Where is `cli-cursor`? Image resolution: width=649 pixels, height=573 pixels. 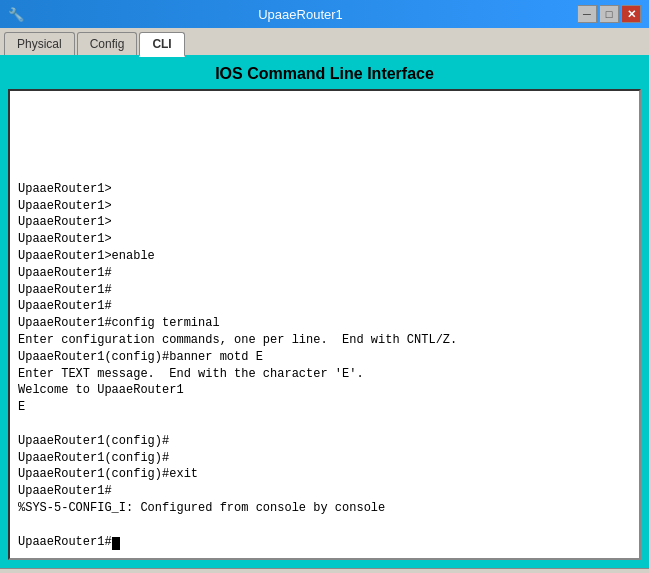
cli-cursor is located at coordinates (116, 544).